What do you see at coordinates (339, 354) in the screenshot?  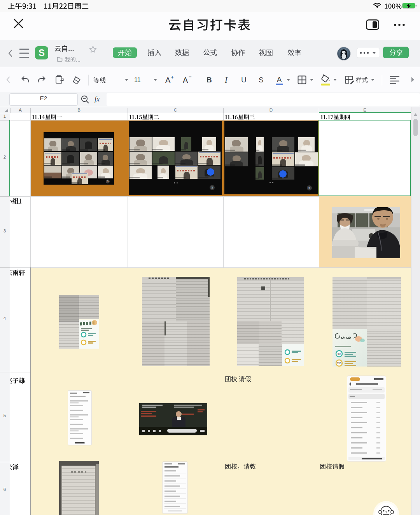 I see `svg-text: 50` at bounding box center [339, 354].